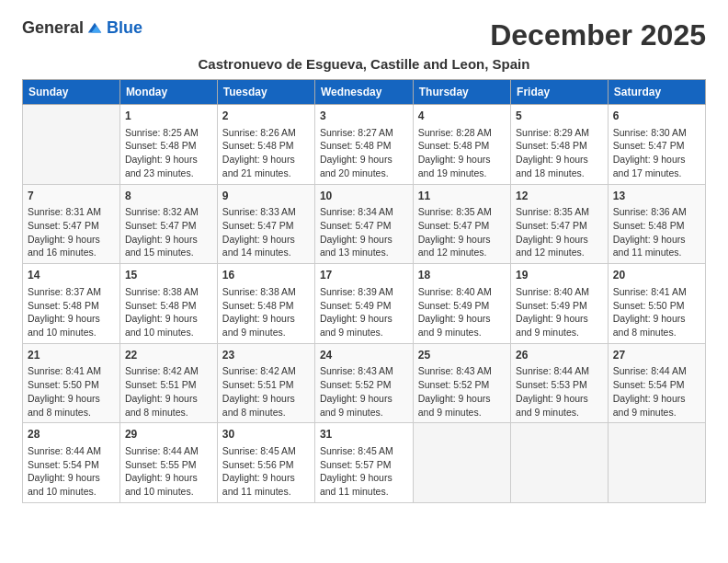 This screenshot has width=728, height=563. Describe the element at coordinates (559, 116) in the screenshot. I see `day-number: 5` at that location.